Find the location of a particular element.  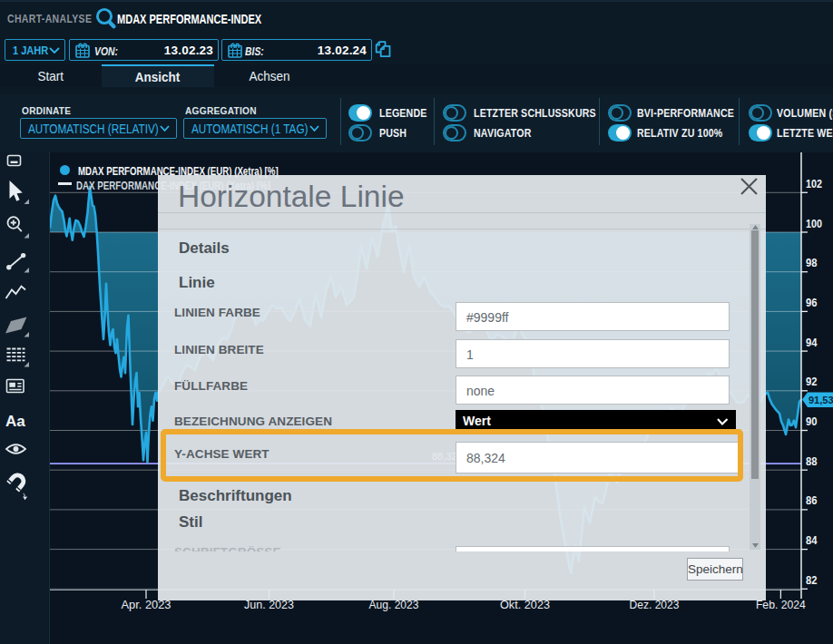

svg-text: 91,53% is located at coordinates (820, 400).